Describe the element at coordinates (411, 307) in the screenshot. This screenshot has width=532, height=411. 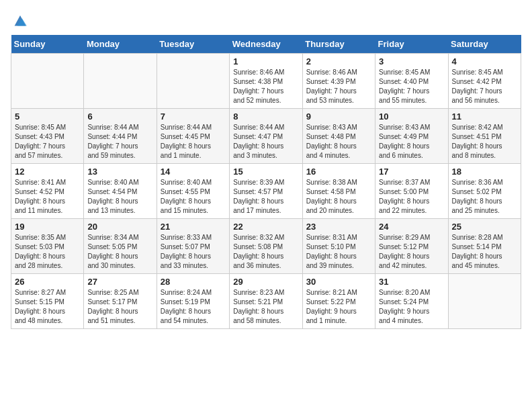
I see `day-info: Sunrise: 8:20 AM Sunset: 5:24 PM Dayligh…` at that location.